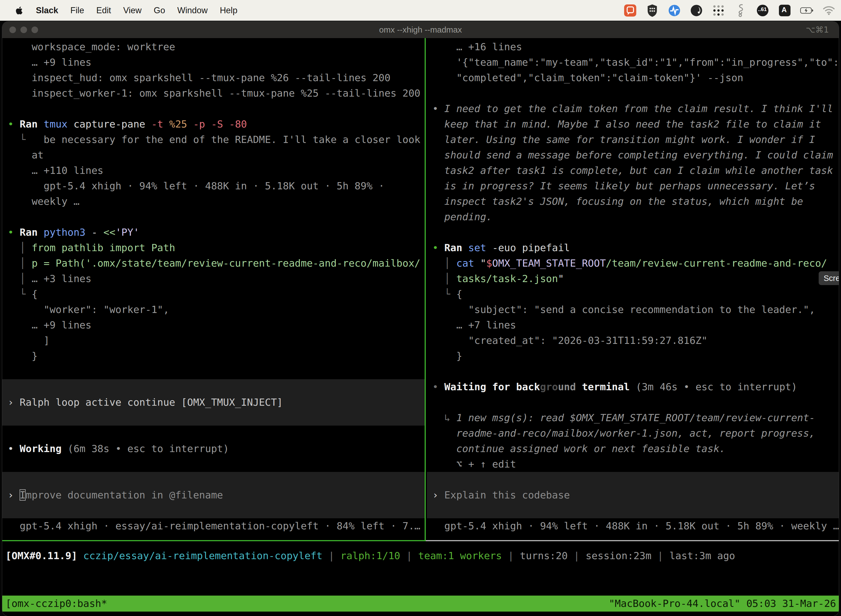 The image size is (841, 616). What do you see at coordinates (213, 47) in the screenshot?
I see `terminal-line: workspace_mode: worktree` at bounding box center [213, 47].